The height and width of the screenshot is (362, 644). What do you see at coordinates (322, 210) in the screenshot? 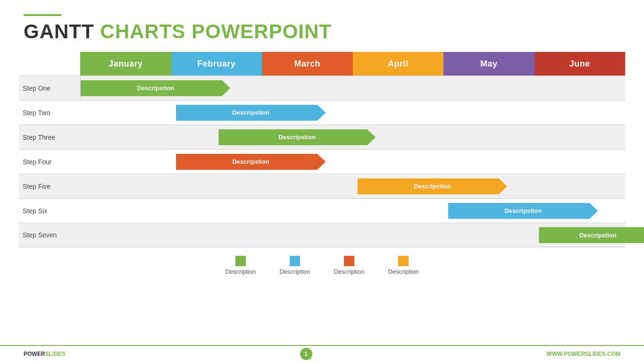
I see `table-row: Step Six Descripstion` at bounding box center [322, 210].